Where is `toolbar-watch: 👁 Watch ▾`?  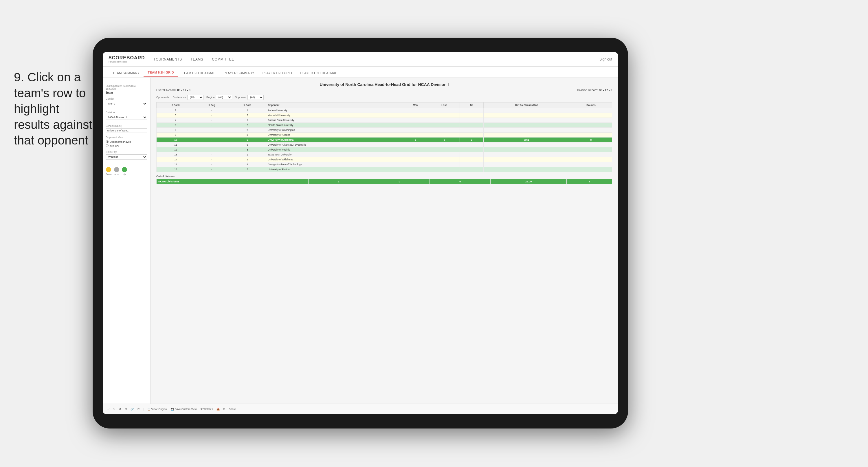 toolbar-watch: 👁 Watch ▾ is located at coordinates (207, 409).